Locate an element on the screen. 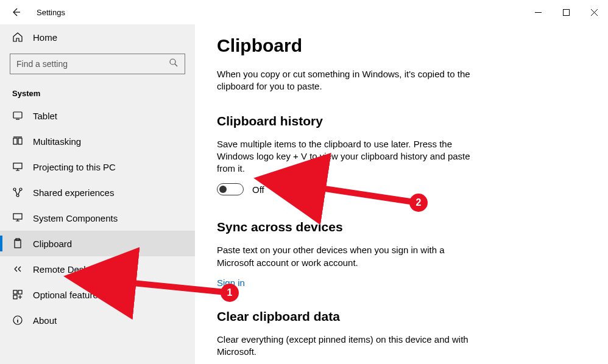 This screenshot has width=608, height=364. minimize-button is located at coordinates (538, 12).